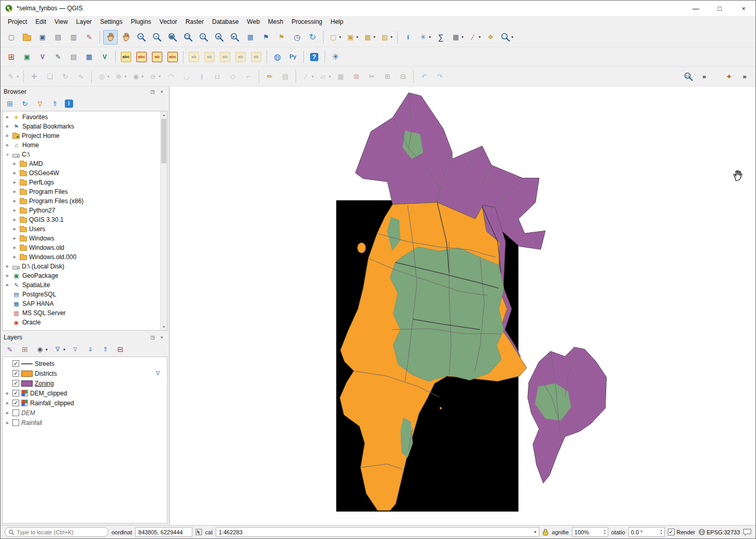  What do you see at coordinates (105, 349) in the screenshot?
I see `collapse-all-layers: ⇑` at bounding box center [105, 349].